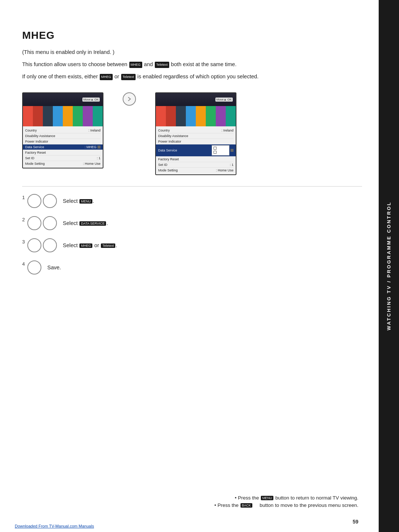  What do you see at coordinates (35, 153) in the screenshot?
I see `factory-label: Factory Reset` at bounding box center [35, 153].